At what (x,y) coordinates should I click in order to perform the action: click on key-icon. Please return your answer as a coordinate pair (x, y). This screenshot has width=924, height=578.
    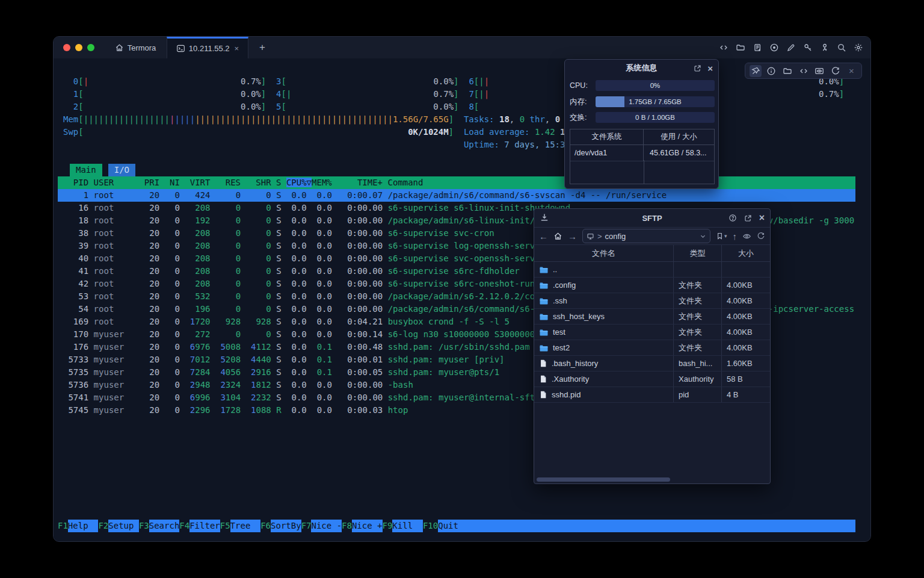
    Looking at the image, I should click on (807, 48).